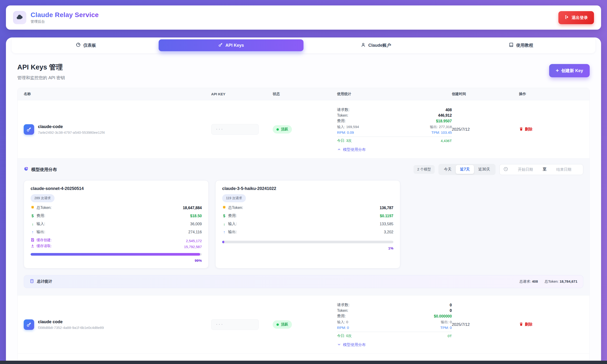 The height and width of the screenshot is (364, 607). What do you see at coordinates (308, 208) in the screenshot?
I see `model-total-tokens: 总Token: 136,787` at bounding box center [308, 208].